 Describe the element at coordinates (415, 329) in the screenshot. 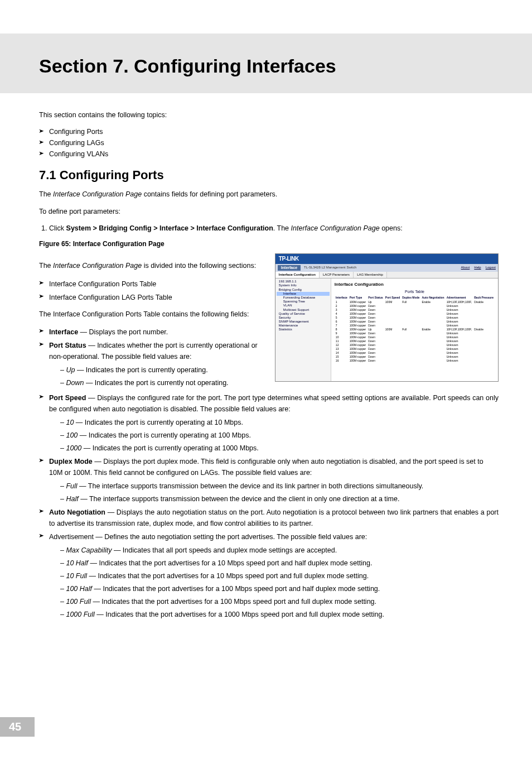

I see `ports-table: InterfacePort TypePort StatusPort SpeedD…` at that location.